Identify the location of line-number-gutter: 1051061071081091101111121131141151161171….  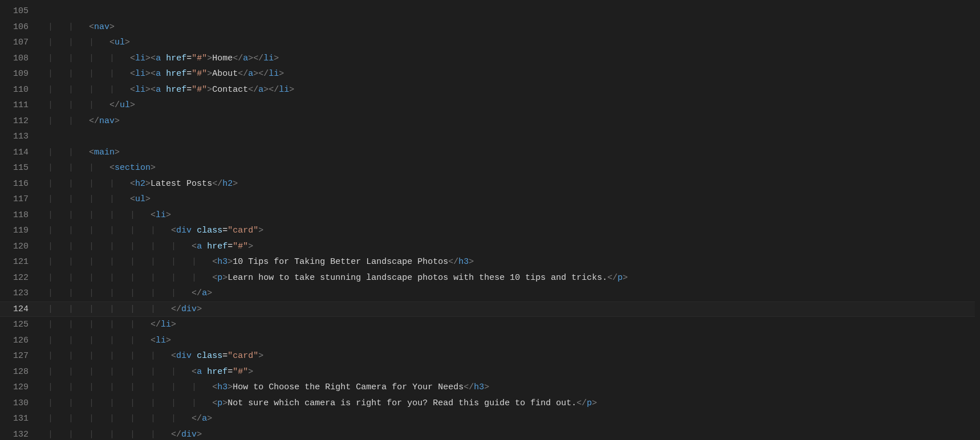
(19, 220).